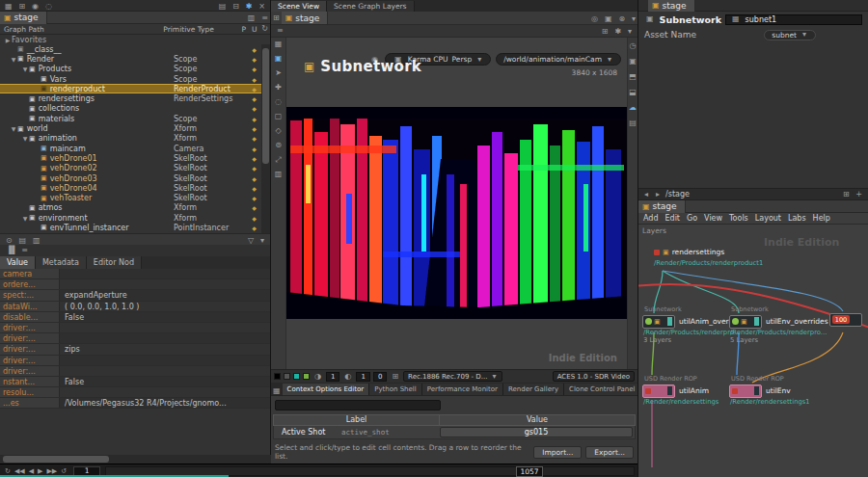 The height and width of the screenshot is (477, 868). Describe the element at coordinates (48, 7) in the screenshot. I see `search-icon: ◌` at that location.